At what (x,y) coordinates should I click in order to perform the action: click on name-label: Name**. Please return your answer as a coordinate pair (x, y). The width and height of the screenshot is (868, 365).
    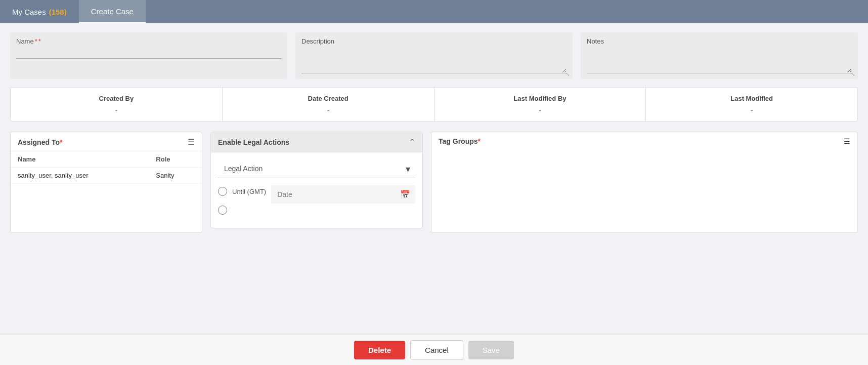
    Looking at the image, I should click on (149, 42).